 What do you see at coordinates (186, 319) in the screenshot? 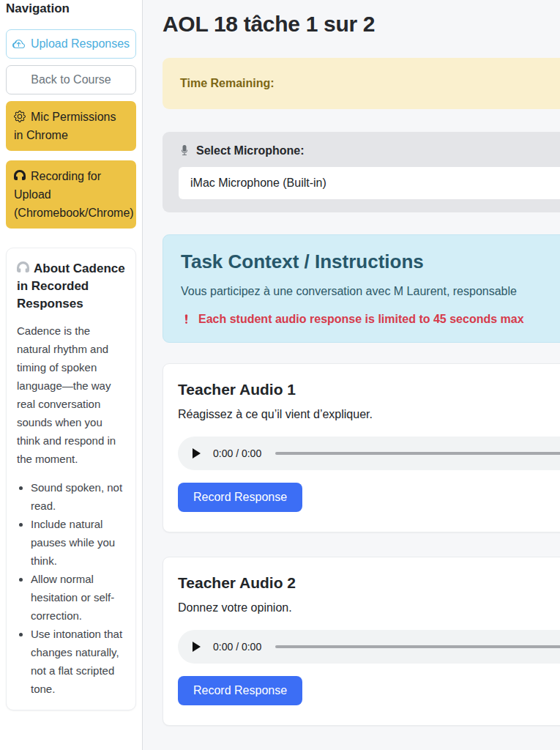
I see `exclamation-icon` at bounding box center [186, 319].